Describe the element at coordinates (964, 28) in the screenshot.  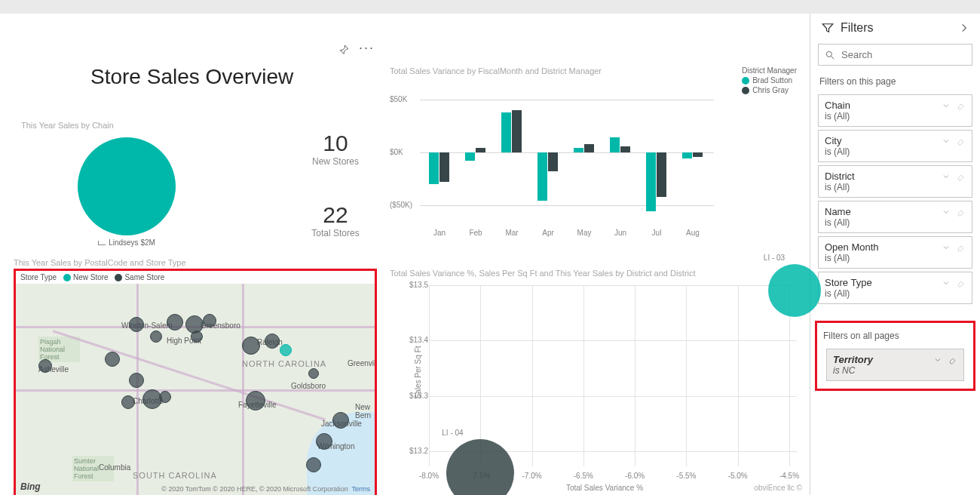
I see `collapse-pane-icon` at that location.